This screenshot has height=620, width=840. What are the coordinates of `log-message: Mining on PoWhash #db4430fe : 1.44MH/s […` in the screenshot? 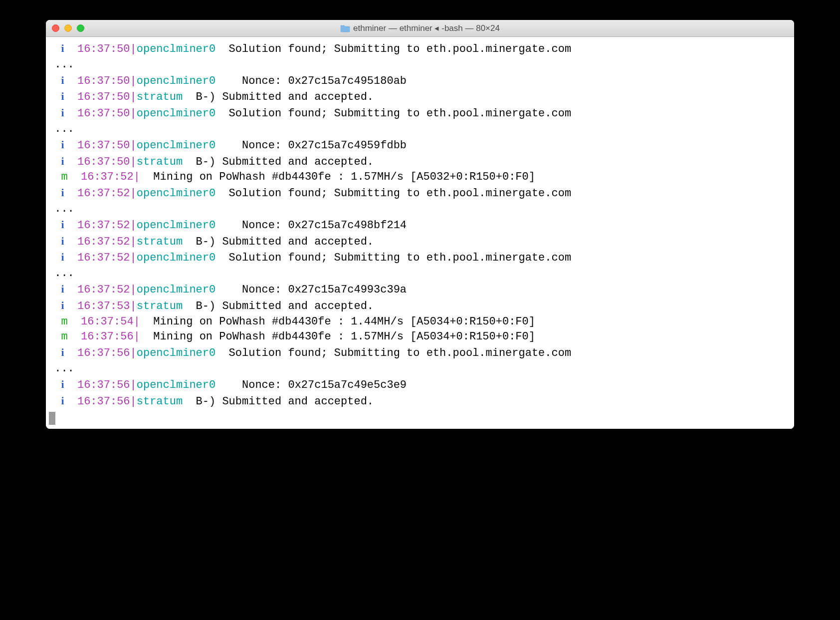 It's located at (338, 321).